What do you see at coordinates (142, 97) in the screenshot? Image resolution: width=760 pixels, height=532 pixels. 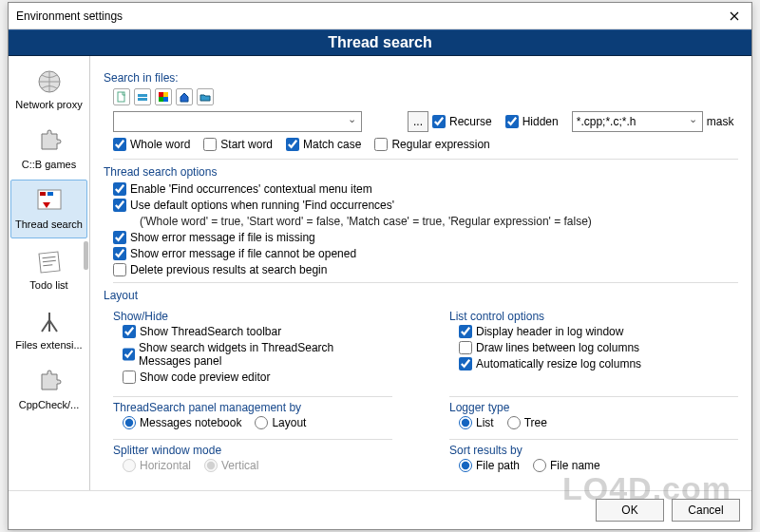 I see `open-icon` at bounding box center [142, 97].